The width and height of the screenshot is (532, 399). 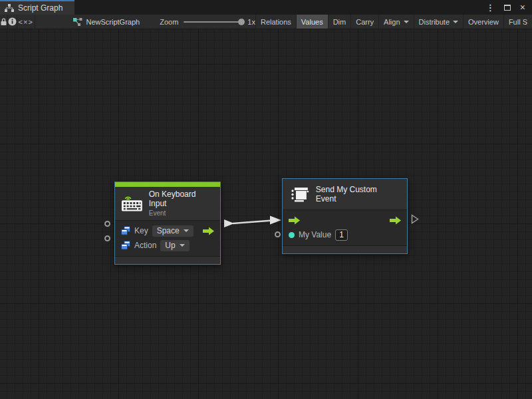 I want to click on node-subtitle: Event, so click(x=181, y=213).